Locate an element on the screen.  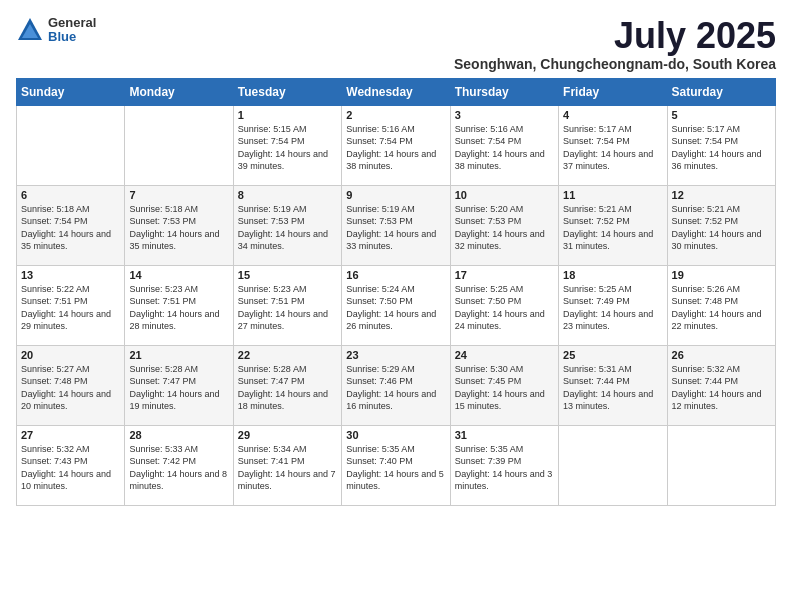
calendar-cell: 18Sunrise: 5:25 AM Sunset: 7:49 PM Dayli… is located at coordinates (613, 305).